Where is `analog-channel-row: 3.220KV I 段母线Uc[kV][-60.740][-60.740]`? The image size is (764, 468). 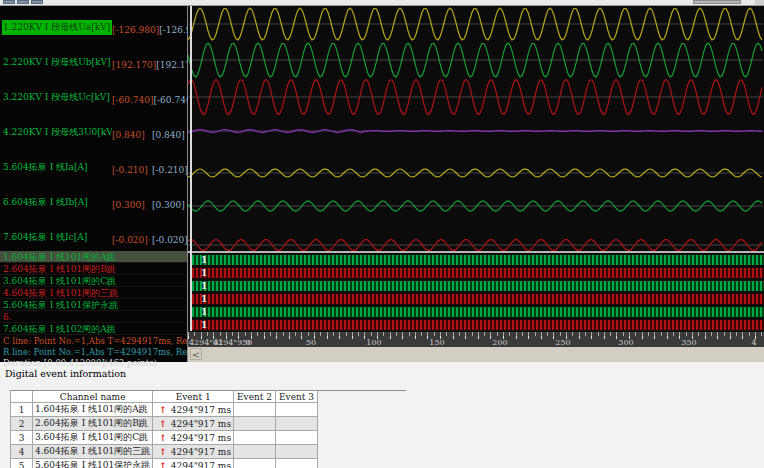 analog-channel-row: 3.220KV I 段母线Uc[kV][-60.740][-60.740] is located at coordinates (94, 94).